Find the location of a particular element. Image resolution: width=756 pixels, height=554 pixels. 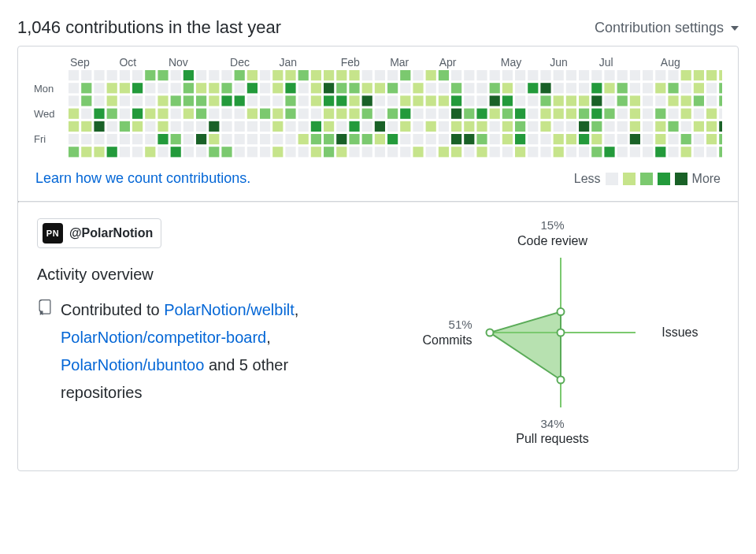

org-filter-chip: PN @PolarNotion is located at coordinates (99, 233).